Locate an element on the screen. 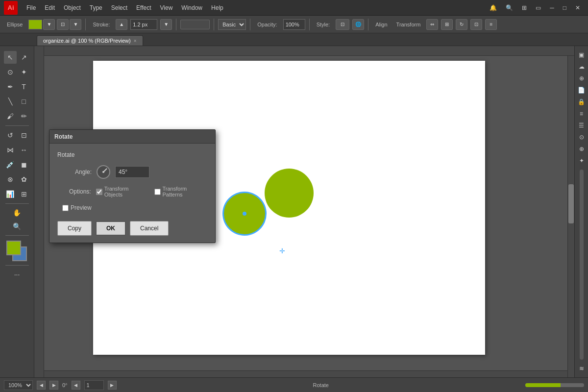 The height and width of the screenshot is (392, 588). stroke-style-box is located at coordinates (195, 24).